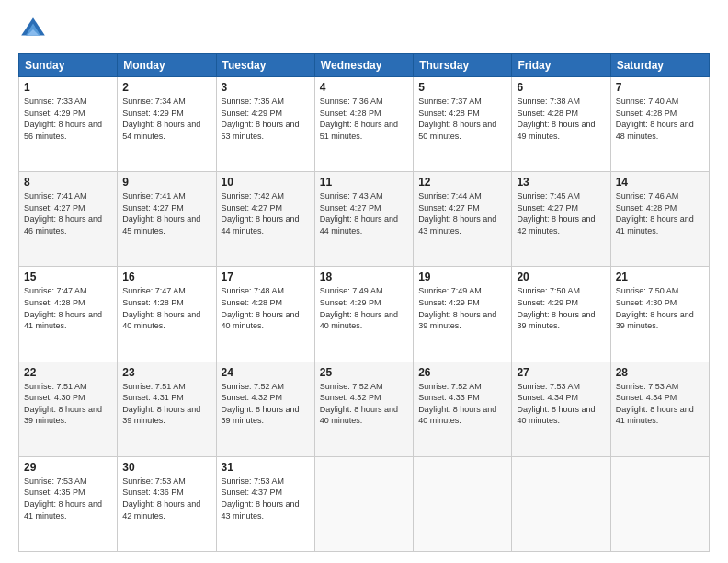 The width and height of the screenshot is (728, 563). What do you see at coordinates (68, 87) in the screenshot?
I see `day-number: 1` at bounding box center [68, 87].